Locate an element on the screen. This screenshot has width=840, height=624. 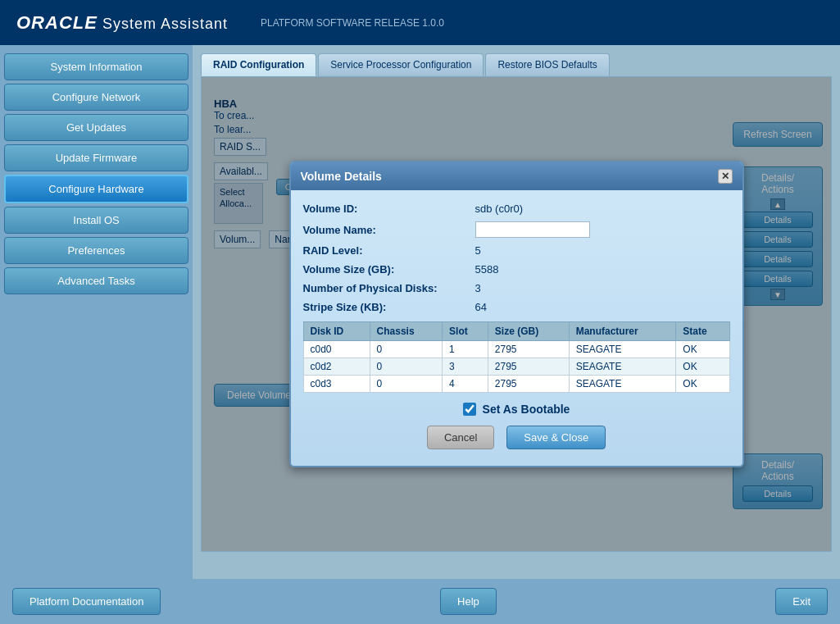
save-close-button: Save & Close is located at coordinates (556, 438).